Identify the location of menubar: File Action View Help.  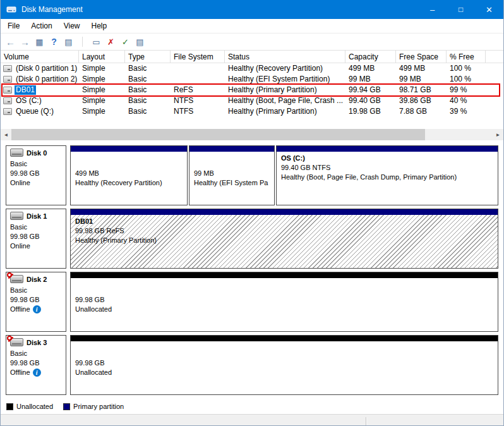
(252, 26).